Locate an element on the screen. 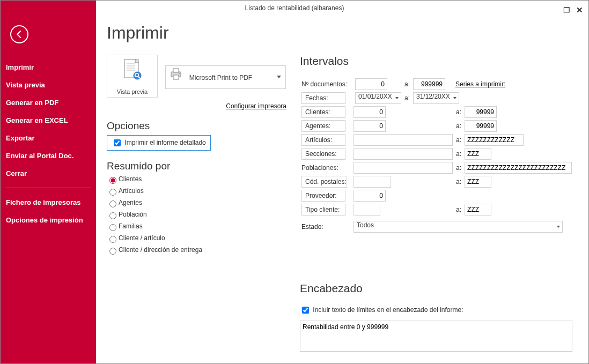  arrow-left-icon is located at coordinates (19, 34).